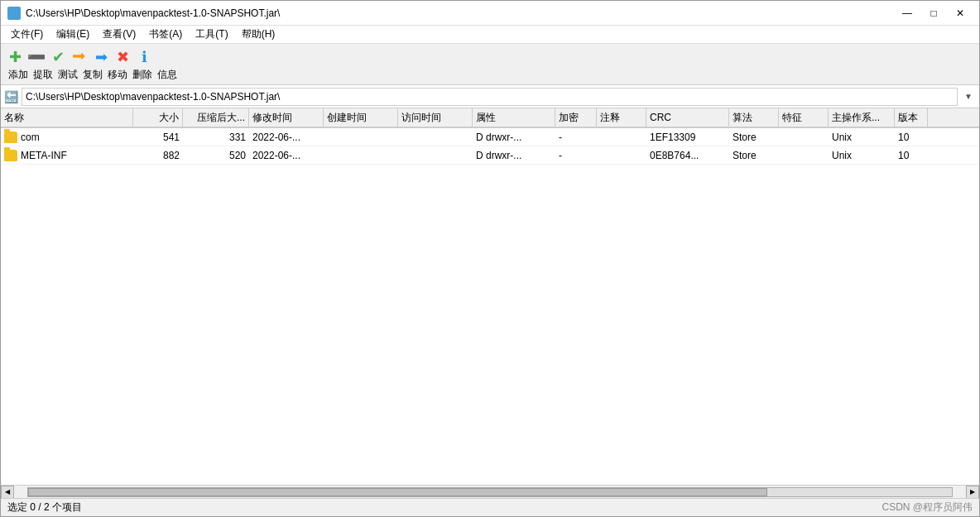  What do you see at coordinates (142, 74) in the screenshot?
I see `delete-label: 删除` at bounding box center [142, 74].